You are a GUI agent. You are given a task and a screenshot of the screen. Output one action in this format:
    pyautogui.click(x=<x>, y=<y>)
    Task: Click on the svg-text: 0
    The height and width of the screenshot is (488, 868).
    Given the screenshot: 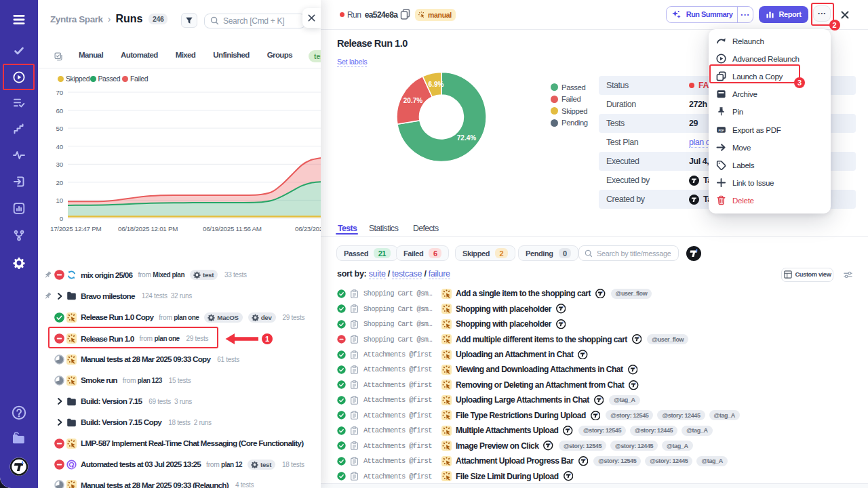 What is the action you would take?
    pyautogui.click(x=62, y=218)
    